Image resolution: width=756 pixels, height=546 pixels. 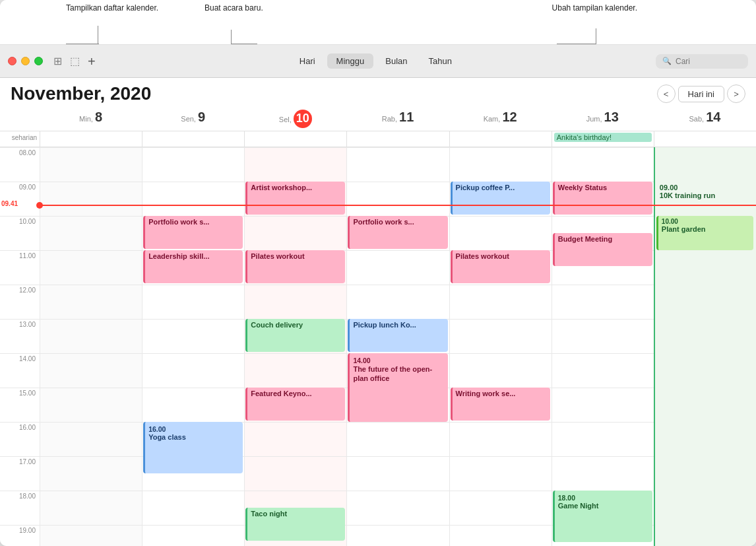 What do you see at coordinates (709, 61) in the screenshot?
I see `search-input` at bounding box center [709, 61].